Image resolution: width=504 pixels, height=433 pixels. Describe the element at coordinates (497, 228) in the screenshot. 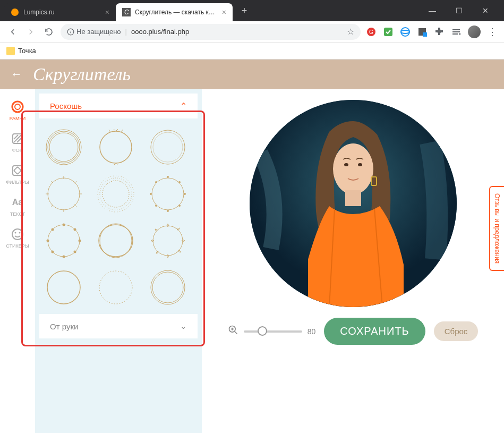

I see `feedback-tab: Отзывы и предложения` at that location.